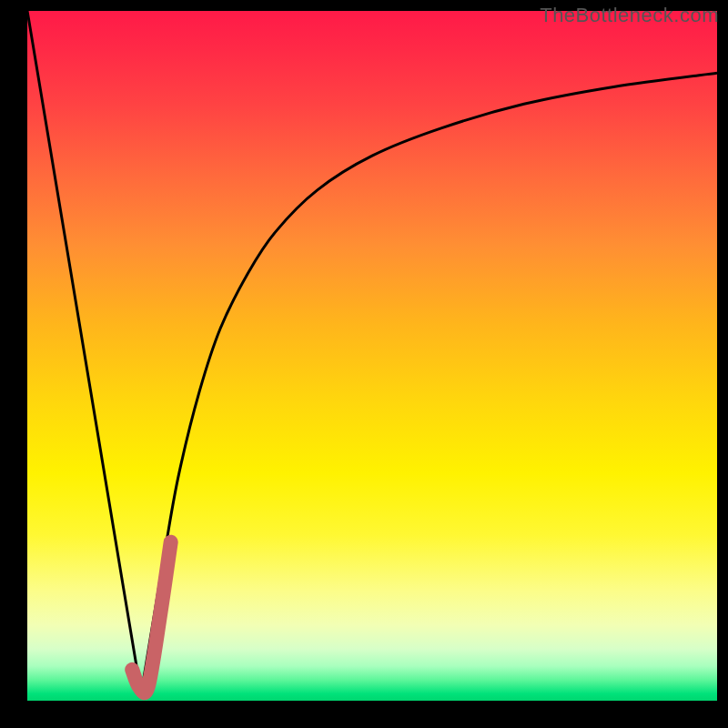 This screenshot has width=728, height=728. Describe the element at coordinates (630, 15) in the screenshot. I see `watermark-text: TheBottleneck.com` at that location.